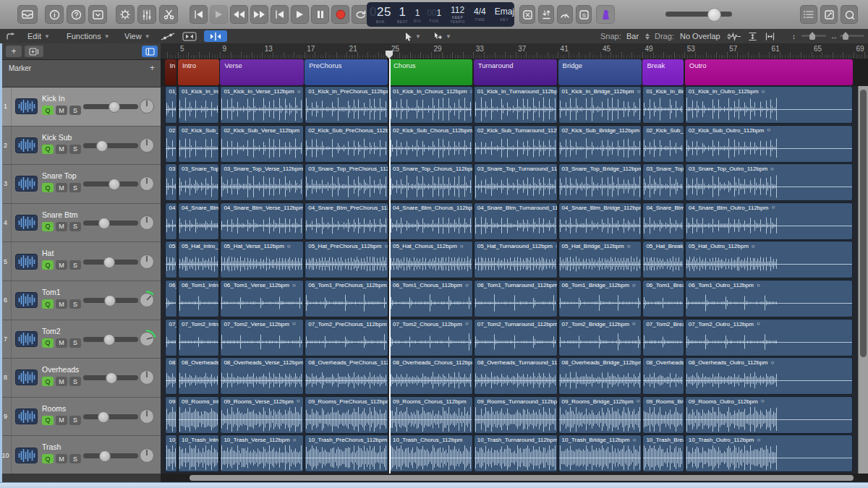 This screenshot has height=488, width=868. Describe the element at coordinates (584, 14) in the screenshot. I see `solo-mode-button: S` at that location.